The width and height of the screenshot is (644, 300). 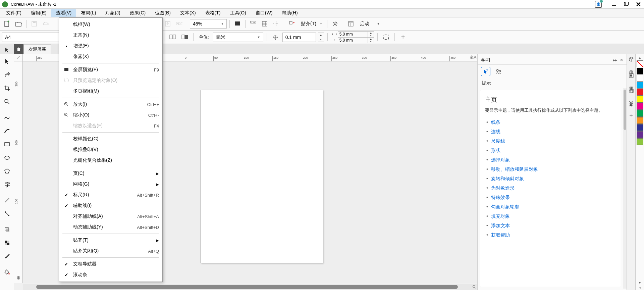 What do you see at coordinates (500, 197) in the screenshot?
I see `hint-link-anchor: 特殊效果` at bounding box center [500, 197].